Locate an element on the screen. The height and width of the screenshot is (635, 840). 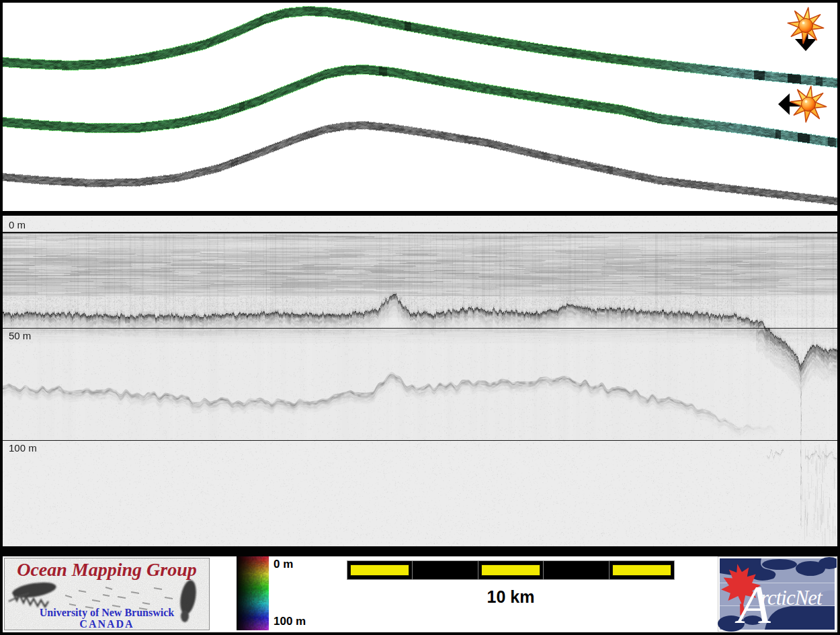
arcticnet-wordmark: rcticNet is located at coordinates (792, 598).